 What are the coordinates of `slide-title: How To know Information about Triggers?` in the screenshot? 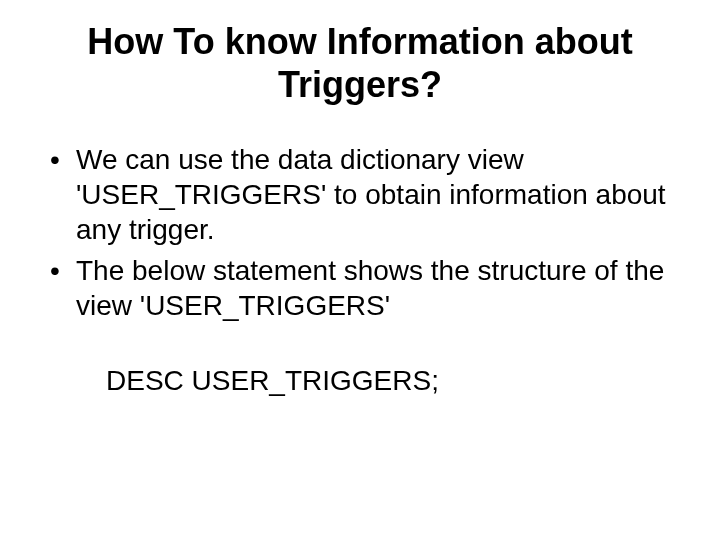 It's located at (360, 63).